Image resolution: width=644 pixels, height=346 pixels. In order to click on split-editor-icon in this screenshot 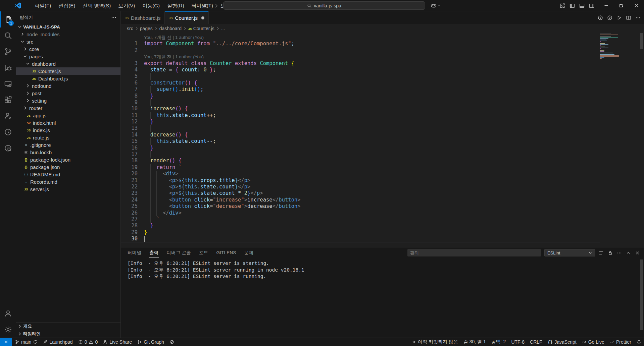, I will do `click(629, 18)`.